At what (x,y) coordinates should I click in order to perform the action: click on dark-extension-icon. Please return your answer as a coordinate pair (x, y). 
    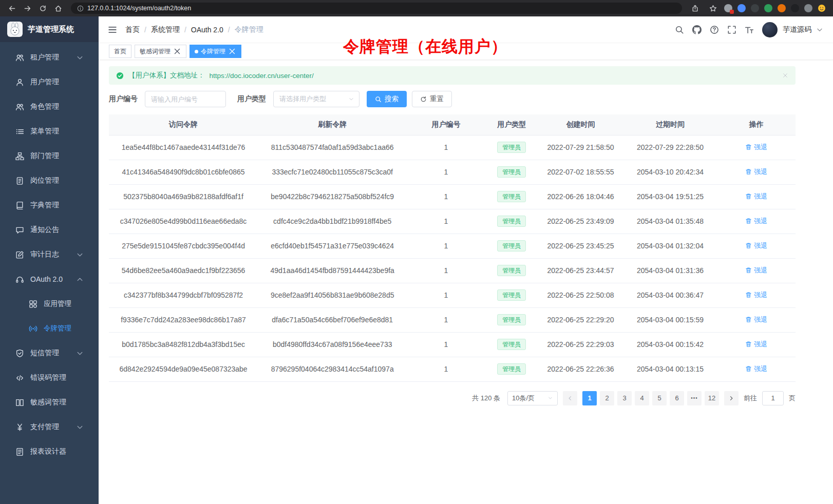
    Looking at the image, I should click on (755, 8).